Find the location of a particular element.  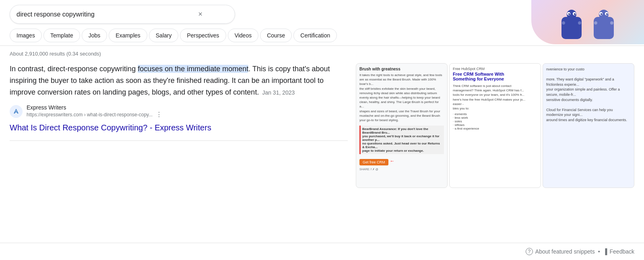

about-snippets-link: ? About featured snippets is located at coordinates (560, 252).